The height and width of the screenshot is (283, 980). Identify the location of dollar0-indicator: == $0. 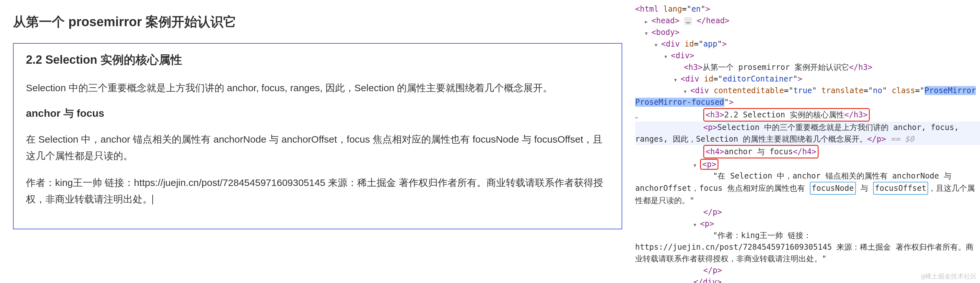
(900, 139).